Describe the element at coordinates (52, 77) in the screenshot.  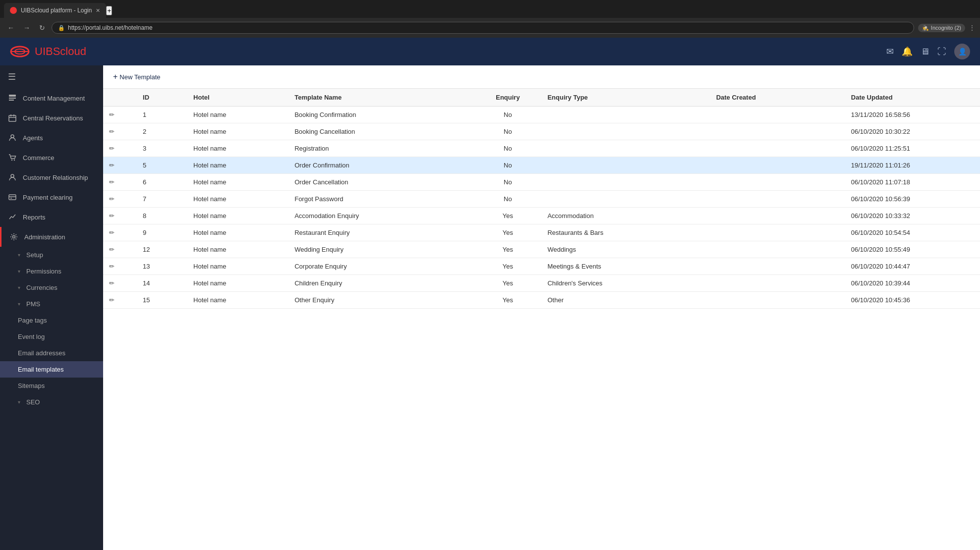
I see `hamburger-button: ☰` at that location.